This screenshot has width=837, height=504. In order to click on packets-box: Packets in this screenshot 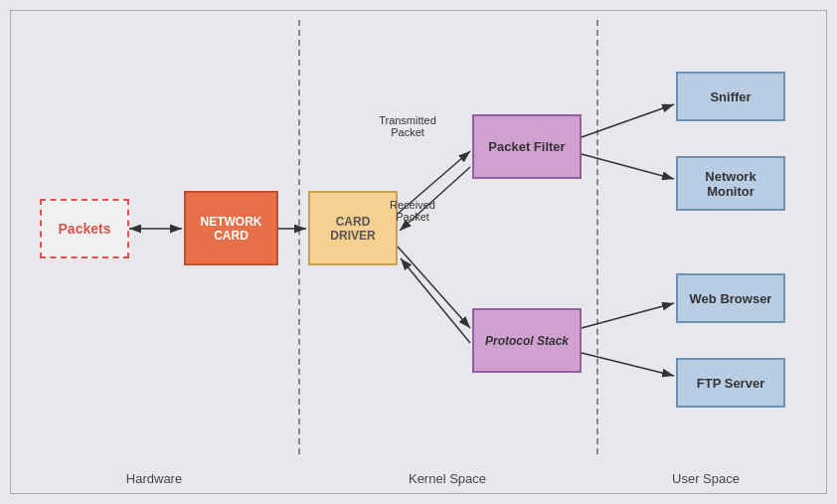, I will do `click(84, 229)`.